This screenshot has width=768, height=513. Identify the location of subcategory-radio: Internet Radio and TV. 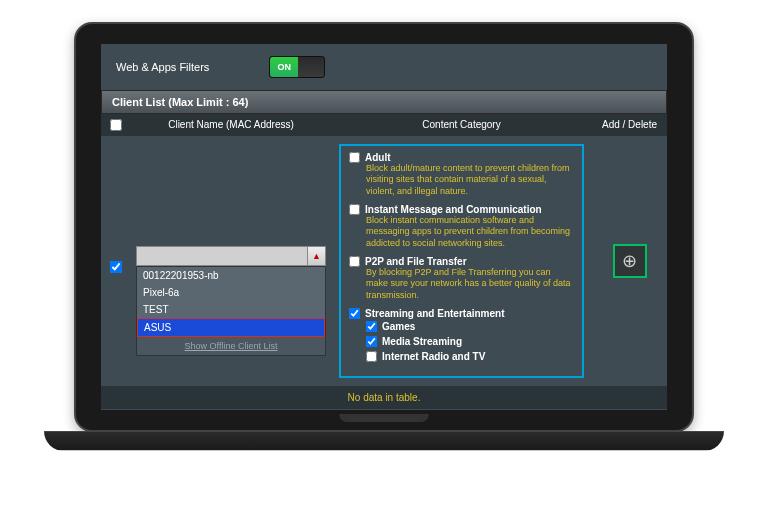
(470, 356).